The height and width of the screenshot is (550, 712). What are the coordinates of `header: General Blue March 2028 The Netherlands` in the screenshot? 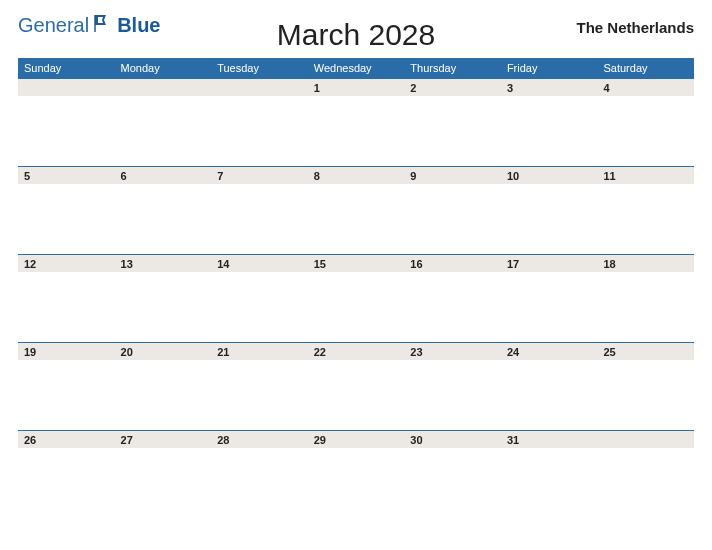 It's located at (356, 25).